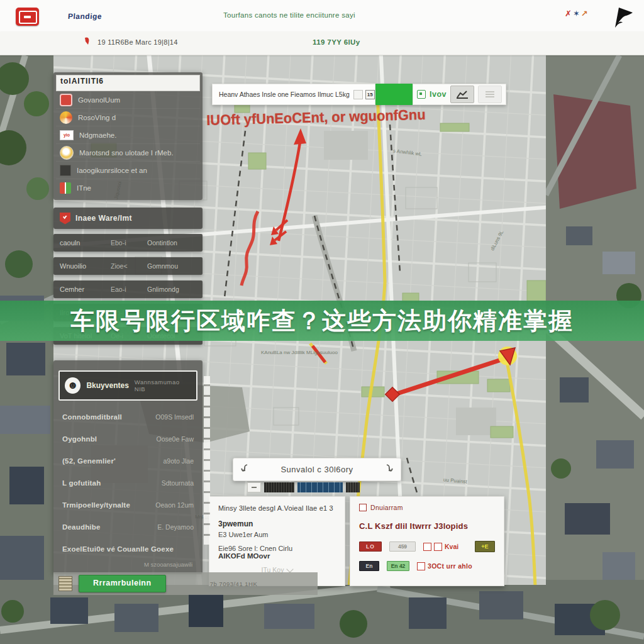  What do you see at coordinates (445, 566) in the screenshot?
I see `legend-item: 3OCt urr ahlo` at bounding box center [445, 566].